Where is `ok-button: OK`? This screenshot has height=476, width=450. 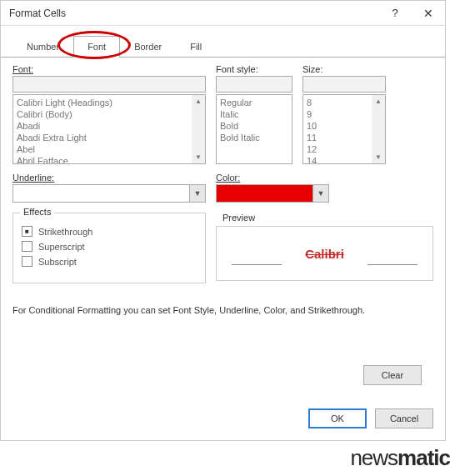 ok-button: OK is located at coordinates (338, 418).